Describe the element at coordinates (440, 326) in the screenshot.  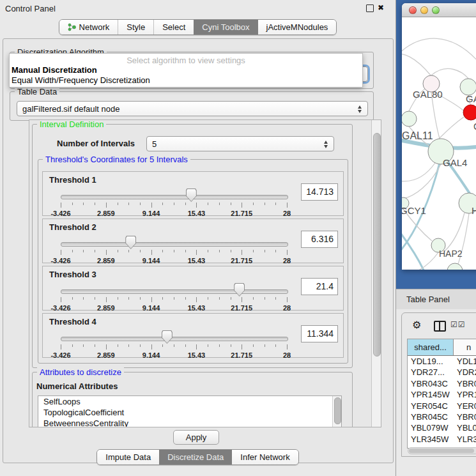
I see `columns-icon` at that location.